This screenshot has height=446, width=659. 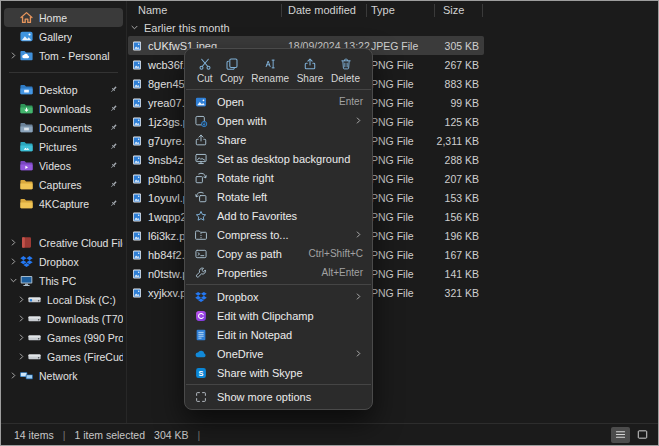 I want to click on sidebar-item-label: Downloads, so click(x=65, y=109).